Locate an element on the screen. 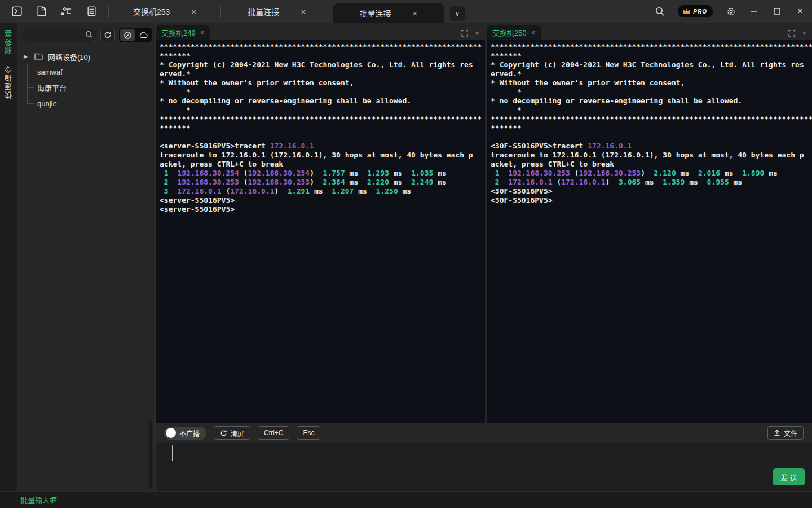 The image size is (812, 508). tab-label: 交换机253 is located at coordinates (151, 11).